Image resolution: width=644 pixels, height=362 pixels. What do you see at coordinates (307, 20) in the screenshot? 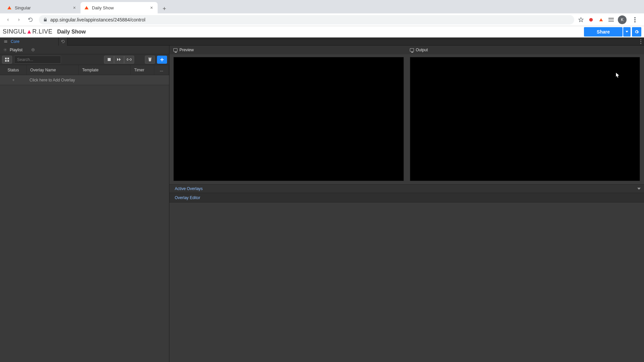
I see `url-field: app.singular.live/appinstances/245884/co…` at bounding box center [307, 20].